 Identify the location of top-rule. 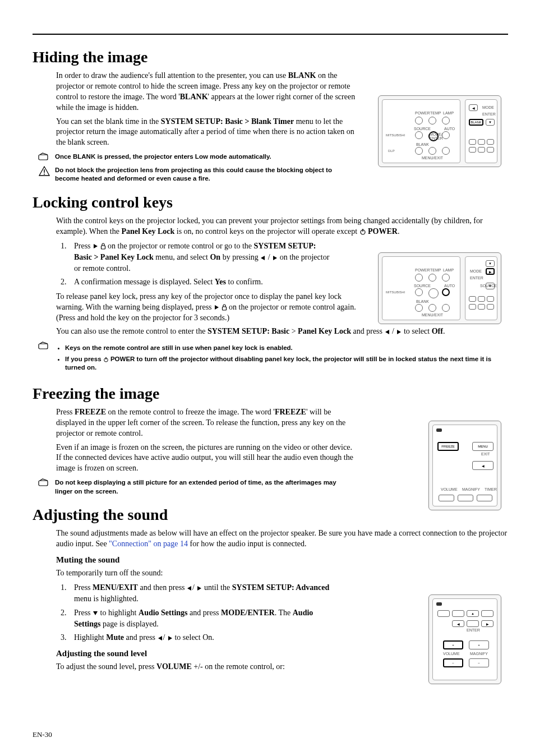
(270, 34).